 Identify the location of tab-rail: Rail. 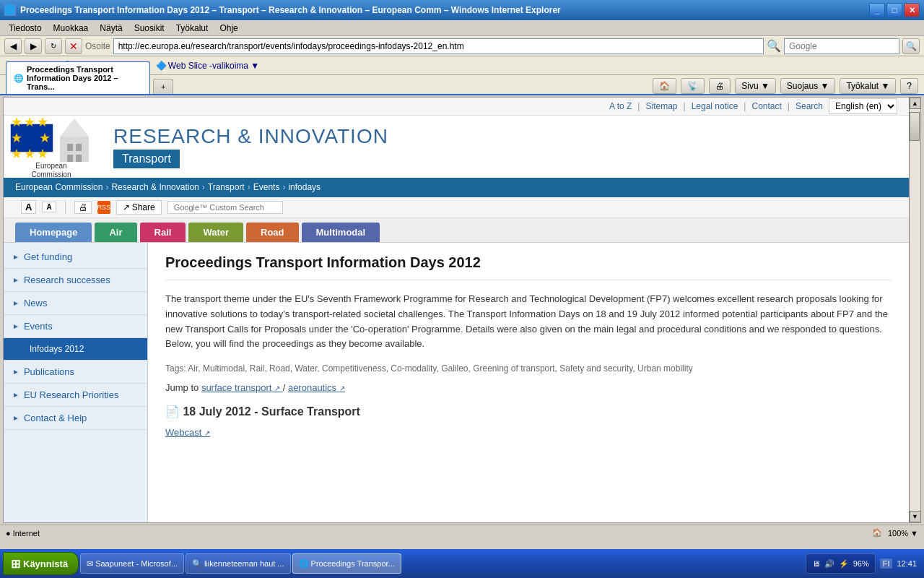
(163, 233).